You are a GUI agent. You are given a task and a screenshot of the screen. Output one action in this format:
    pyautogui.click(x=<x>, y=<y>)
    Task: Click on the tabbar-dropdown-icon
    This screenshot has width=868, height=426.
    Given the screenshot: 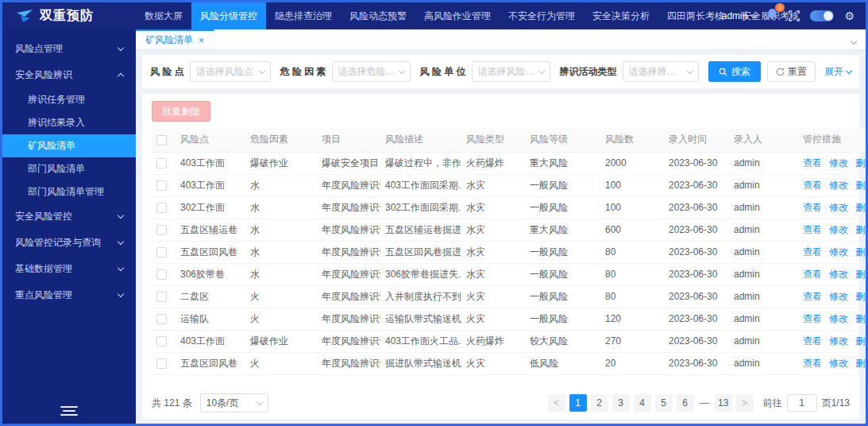 What is the action you would take?
    pyautogui.click(x=858, y=40)
    